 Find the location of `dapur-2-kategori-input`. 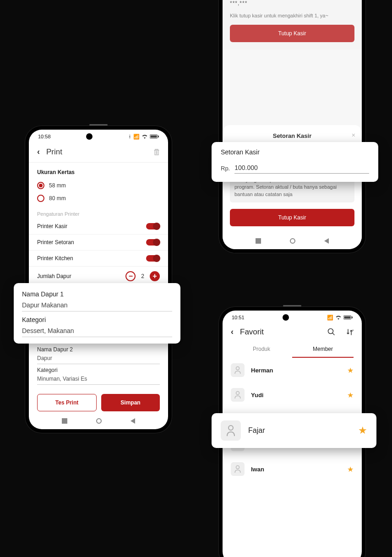

dapur-2-kategori-input is located at coordinates (98, 379).